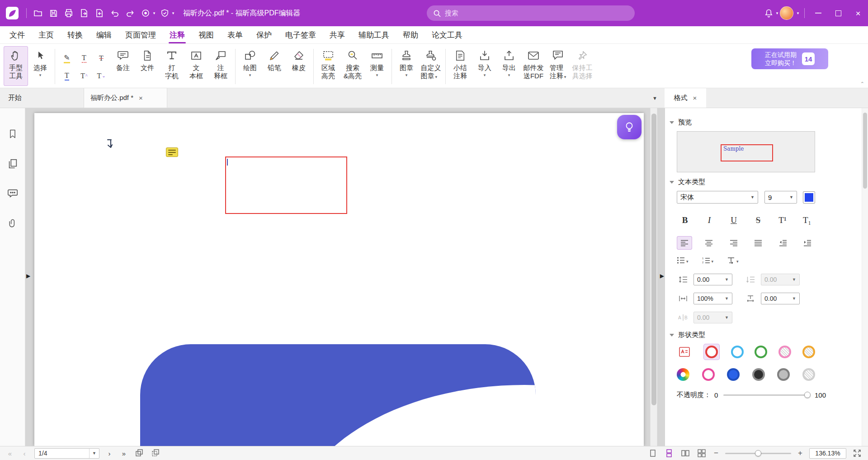  Describe the element at coordinates (99, 13) in the screenshot. I see `import-button` at that location.